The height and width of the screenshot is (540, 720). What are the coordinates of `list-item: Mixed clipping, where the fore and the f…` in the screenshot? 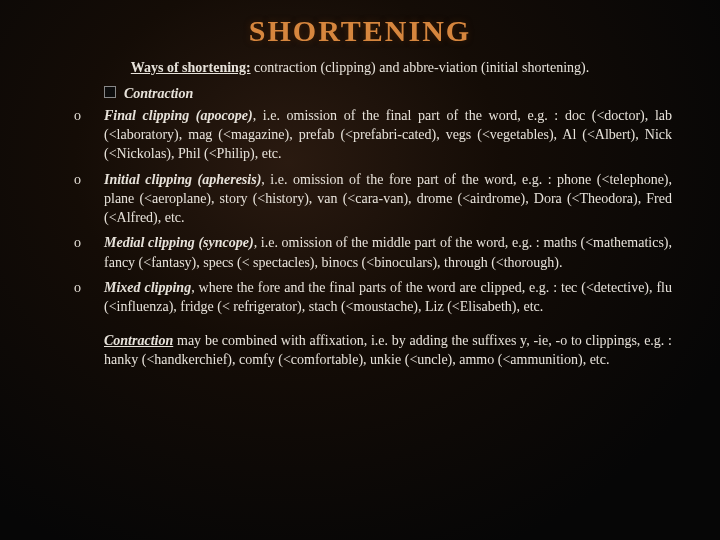 It's located at (373, 298).